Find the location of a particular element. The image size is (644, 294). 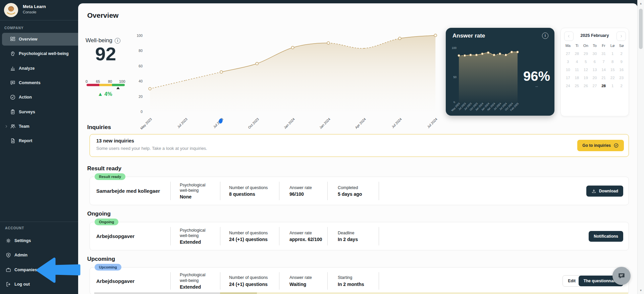

inquiries-heading: Inquiries is located at coordinates (99, 127).